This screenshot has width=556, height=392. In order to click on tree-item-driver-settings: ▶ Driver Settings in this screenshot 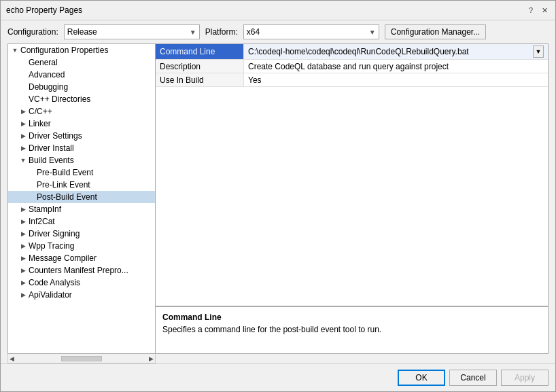, I will do `click(82, 136)`.